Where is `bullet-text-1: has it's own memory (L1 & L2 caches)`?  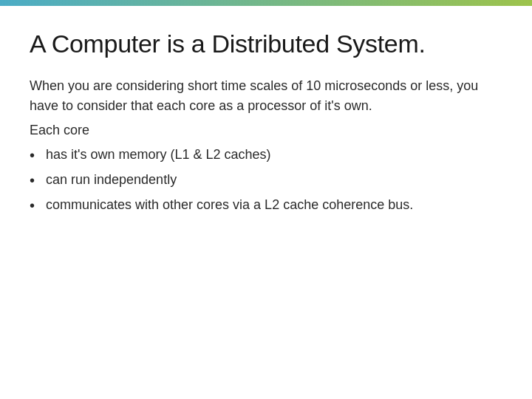
bullet-text-1: has it's own memory (L1 & L2 caches) is located at coordinates (274, 155).